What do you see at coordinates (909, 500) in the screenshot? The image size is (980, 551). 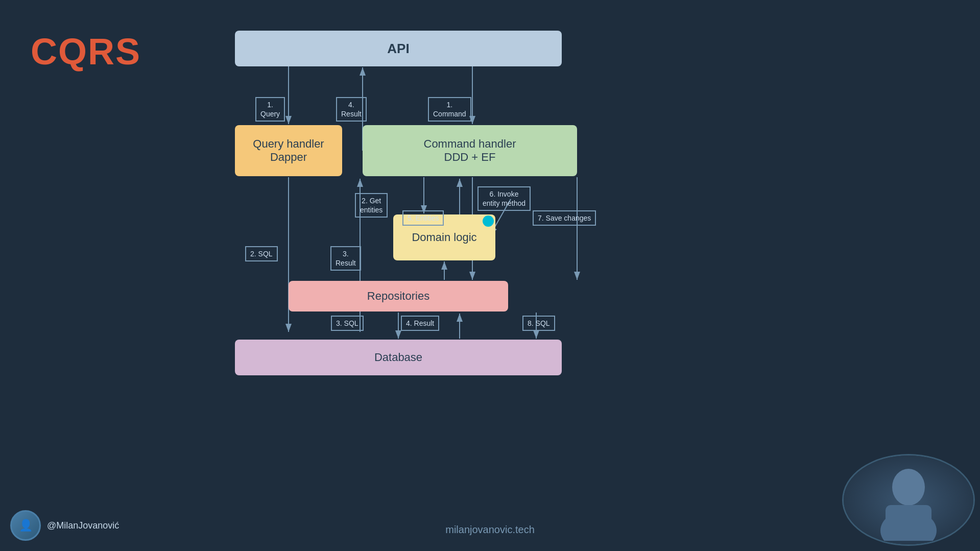 I see `webcam` at bounding box center [909, 500].